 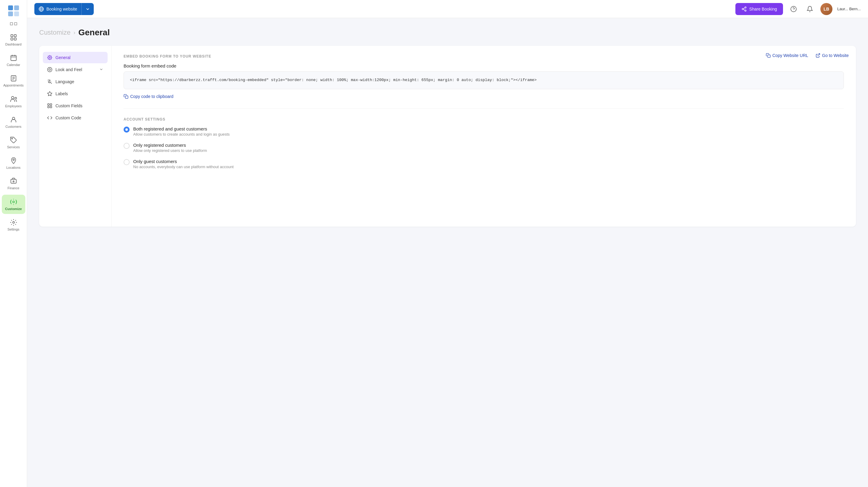 What do you see at coordinates (13, 225) in the screenshot?
I see `sidebar-item-settings: Settings` at bounding box center [13, 225].